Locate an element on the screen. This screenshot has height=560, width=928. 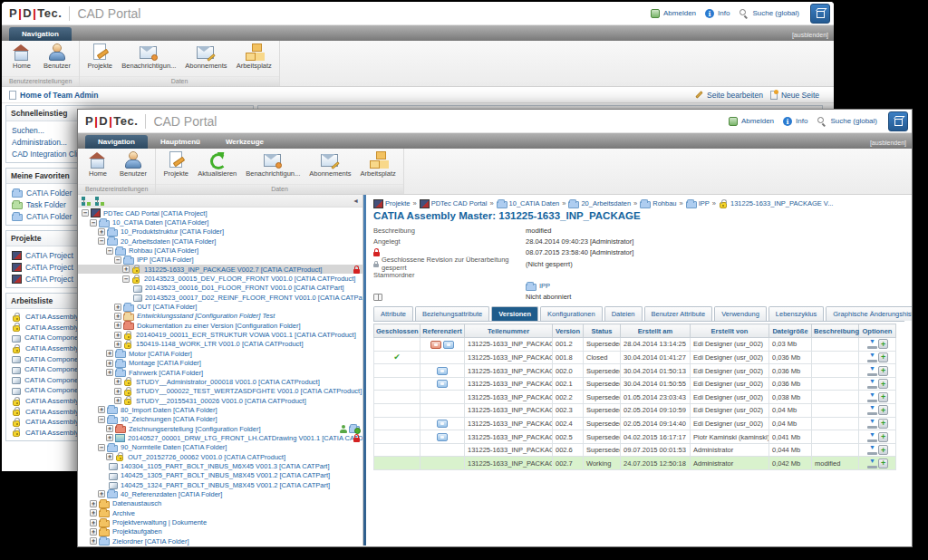
property-value: IPP is located at coordinates (538, 286).